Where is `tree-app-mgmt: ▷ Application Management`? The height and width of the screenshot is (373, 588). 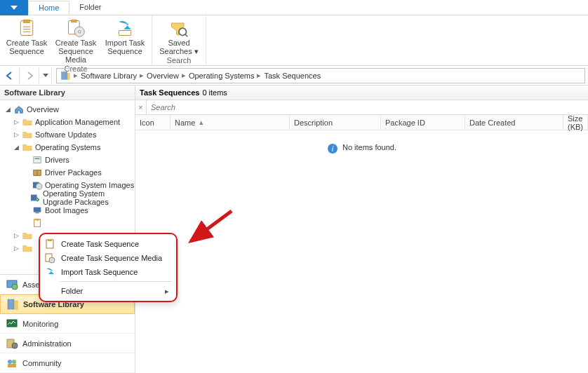 tree-app-mgmt: ▷ Application Management is located at coordinates (67, 122).